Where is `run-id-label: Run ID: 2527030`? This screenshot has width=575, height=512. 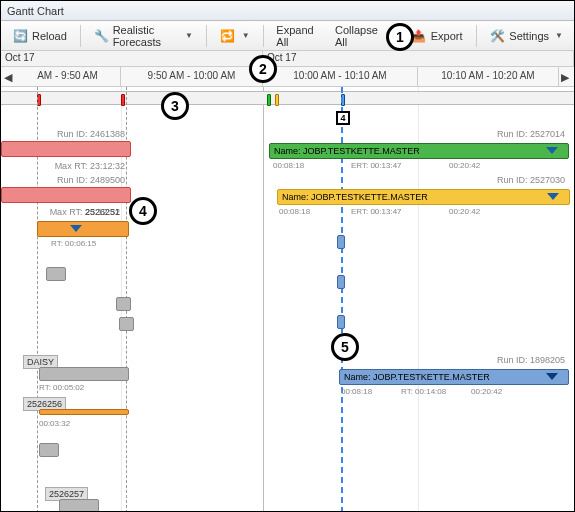 run-id-label: Run ID: 2527030 is located at coordinates (486, 180).